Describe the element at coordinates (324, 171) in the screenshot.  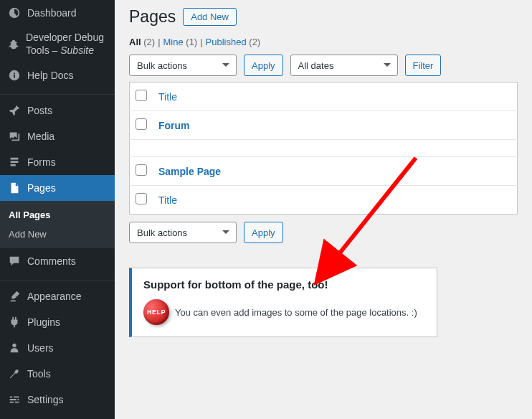
I see `table-row: Sample Page` at that location.